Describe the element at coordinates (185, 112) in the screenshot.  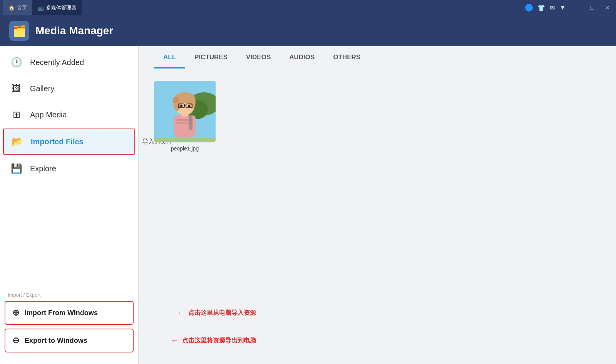
I see `thumbnail-image` at that location.